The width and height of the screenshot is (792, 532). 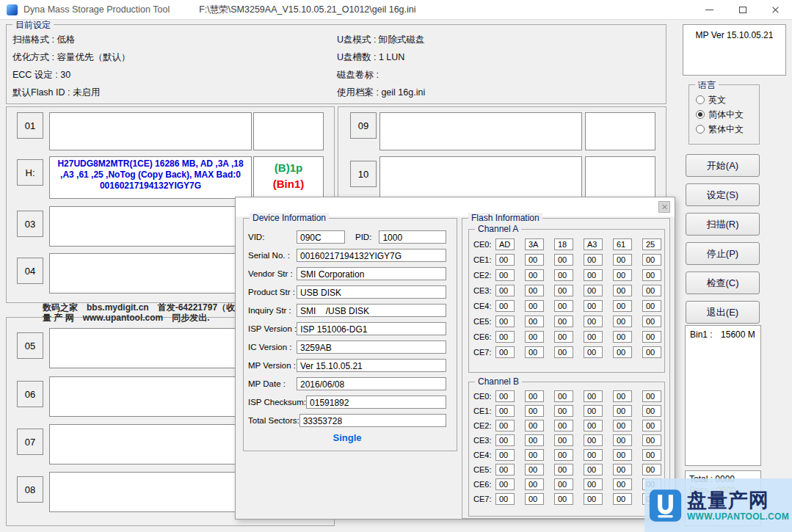 What do you see at coordinates (569, 396) in the screenshot?
I see `ce-row: CE0:000000000000` at bounding box center [569, 396].